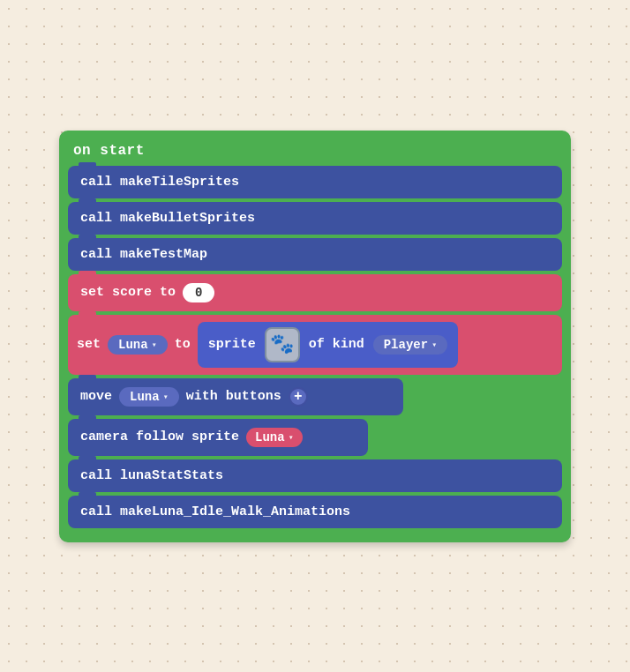 The width and height of the screenshot is (630, 672). What do you see at coordinates (88, 344) in the screenshot?
I see `set-text: set` at bounding box center [88, 344].